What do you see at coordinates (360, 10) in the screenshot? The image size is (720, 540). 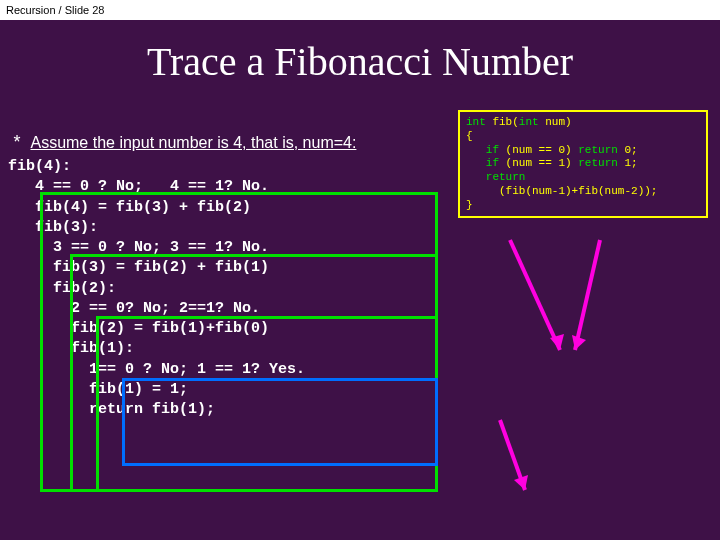 I see `slide-header: Recursion / Slide 28` at bounding box center [360, 10].